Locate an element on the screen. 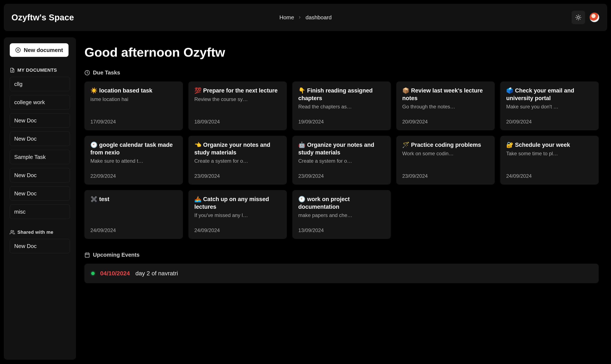 The image size is (611, 364). task-card: 🕙 work on project documentationmake pape… is located at coordinates (341, 214).